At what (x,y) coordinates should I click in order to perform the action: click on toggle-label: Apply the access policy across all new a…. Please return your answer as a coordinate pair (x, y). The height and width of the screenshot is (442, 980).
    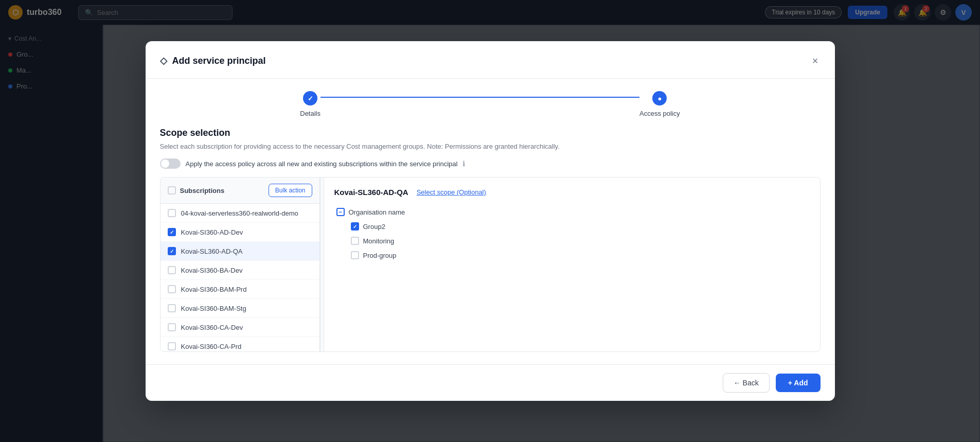
    Looking at the image, I should click on (322, 164).